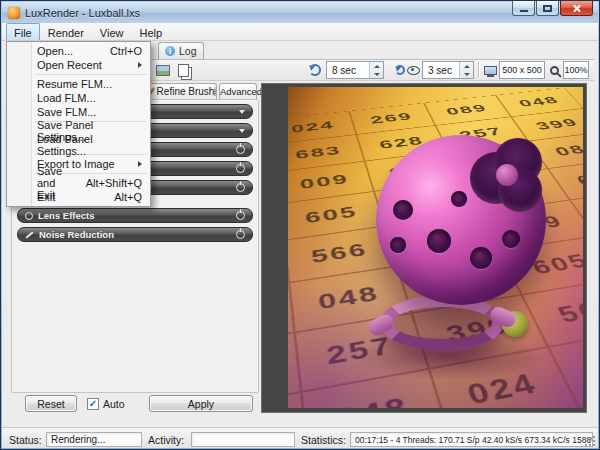 The width and height of the screenshot is (600, 450). Describe the element at coordinates (355, 70) in the screenshot. I see `display-interval-spinner: 8 sec` at that location.